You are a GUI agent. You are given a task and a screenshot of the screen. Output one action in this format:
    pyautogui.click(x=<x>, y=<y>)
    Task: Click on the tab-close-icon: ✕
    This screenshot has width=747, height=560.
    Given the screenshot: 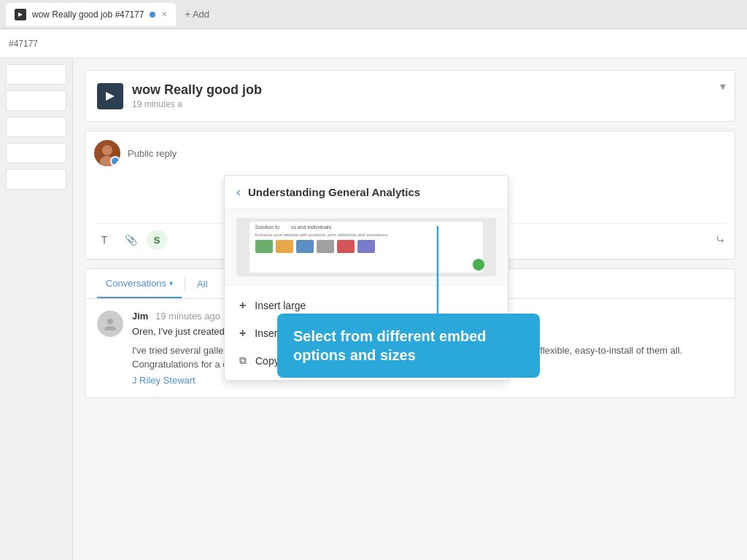 What is the action you would take?
    pyautogui.click(x=164, y=15)
    